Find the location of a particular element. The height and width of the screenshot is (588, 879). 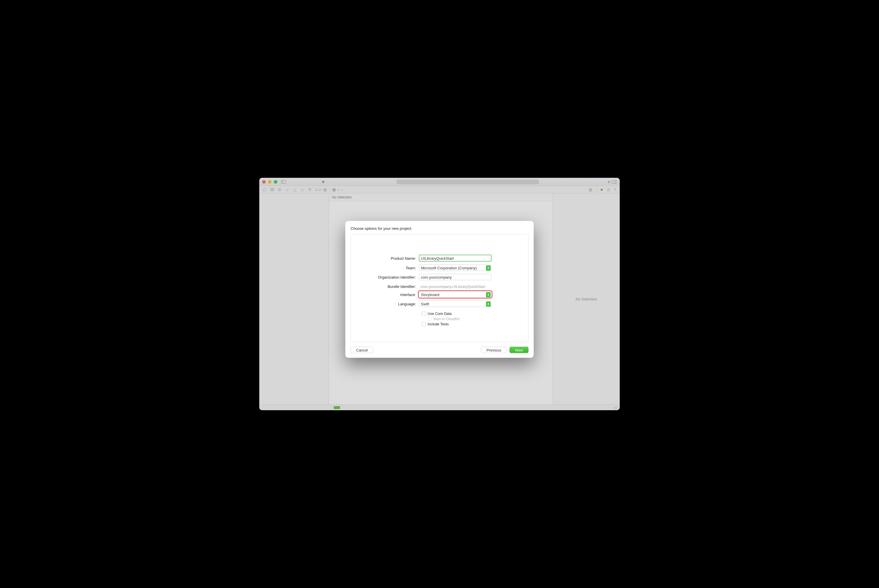

add-button-icon is located at coordinates (609, 182).